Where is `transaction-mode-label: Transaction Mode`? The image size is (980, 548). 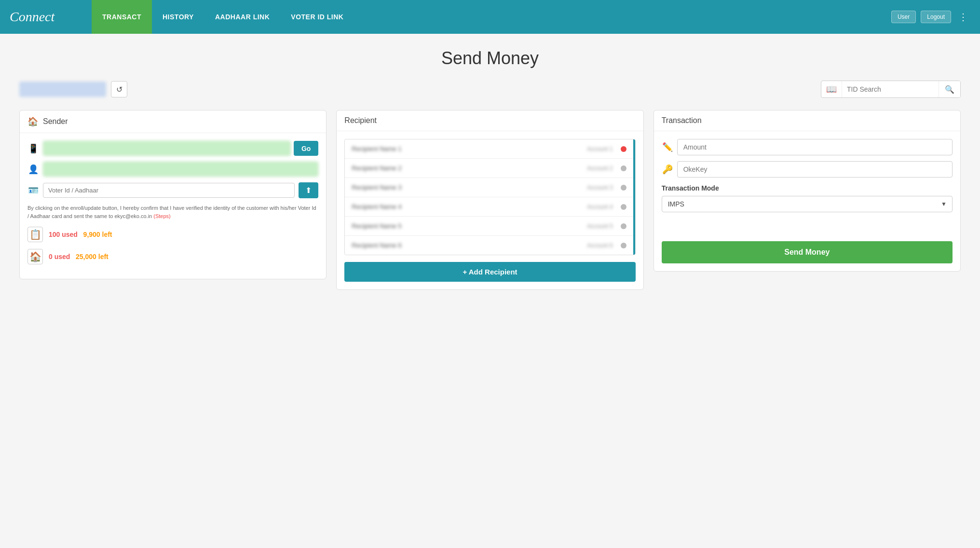 transaction-mode-label: Transaction Mode is located at coordinates (807, 188).